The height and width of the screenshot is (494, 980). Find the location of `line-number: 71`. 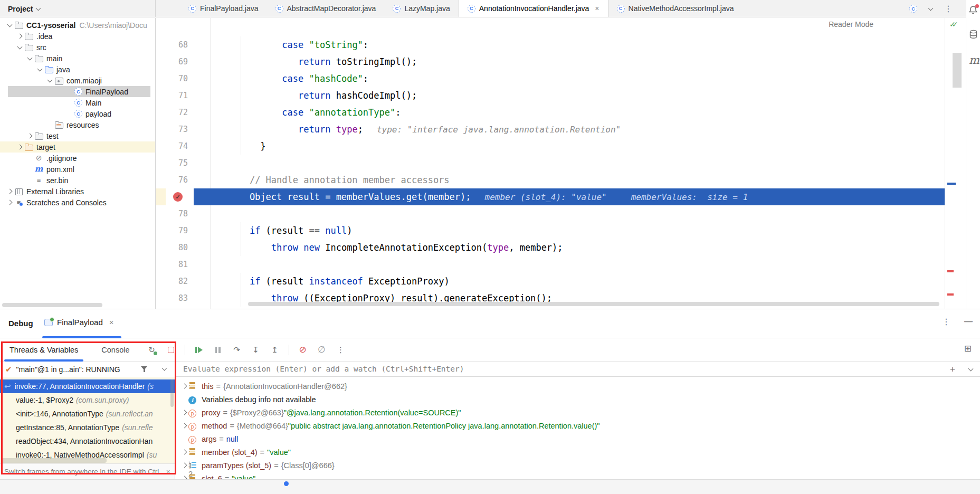

line-number: 71 is located at coordinates (172, 96).